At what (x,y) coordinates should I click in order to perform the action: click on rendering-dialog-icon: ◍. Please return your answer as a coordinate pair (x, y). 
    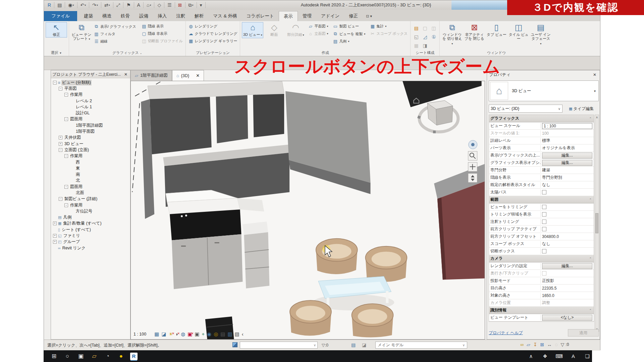
    Looking at the image, I should click on (183, 334).